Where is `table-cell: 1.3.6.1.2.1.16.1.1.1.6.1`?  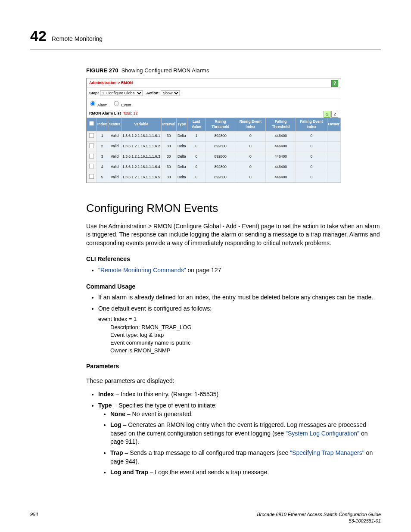
table-cell: 1.3.6.1.2.1.16.1.1.1.6.1 is located at coordinates (141, 136).